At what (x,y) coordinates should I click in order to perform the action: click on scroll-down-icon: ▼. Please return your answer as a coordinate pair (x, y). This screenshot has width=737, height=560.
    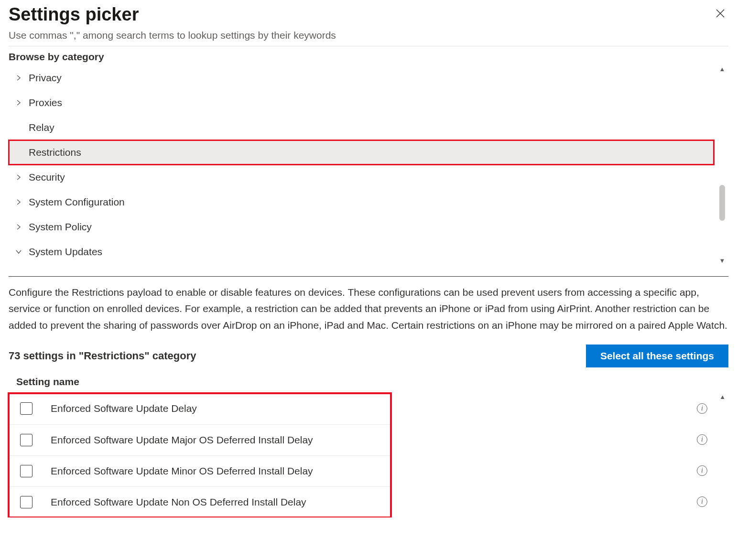
    Looking at the image, I should click on (723, 261).